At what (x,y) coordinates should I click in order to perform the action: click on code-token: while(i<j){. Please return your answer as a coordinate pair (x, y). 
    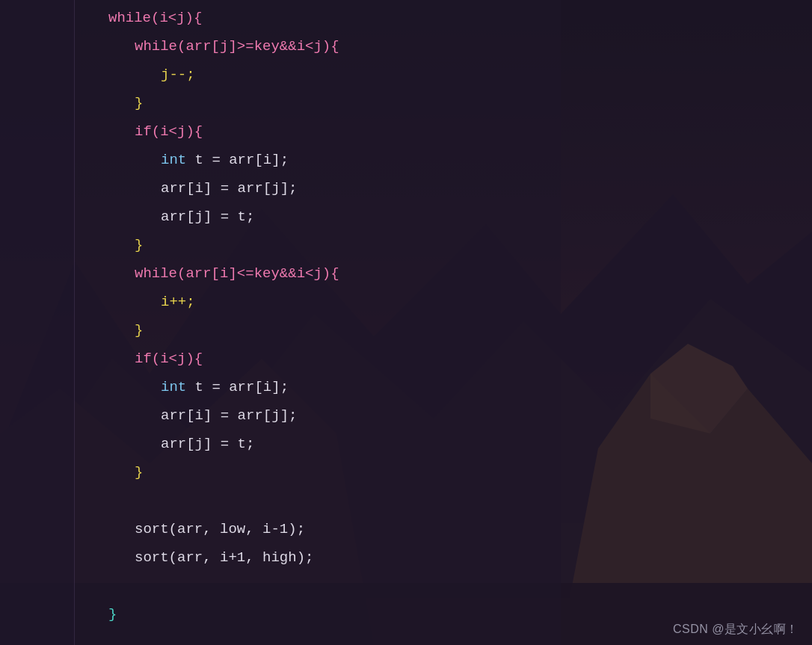
    Looking at the image, I should click on (156, 18).